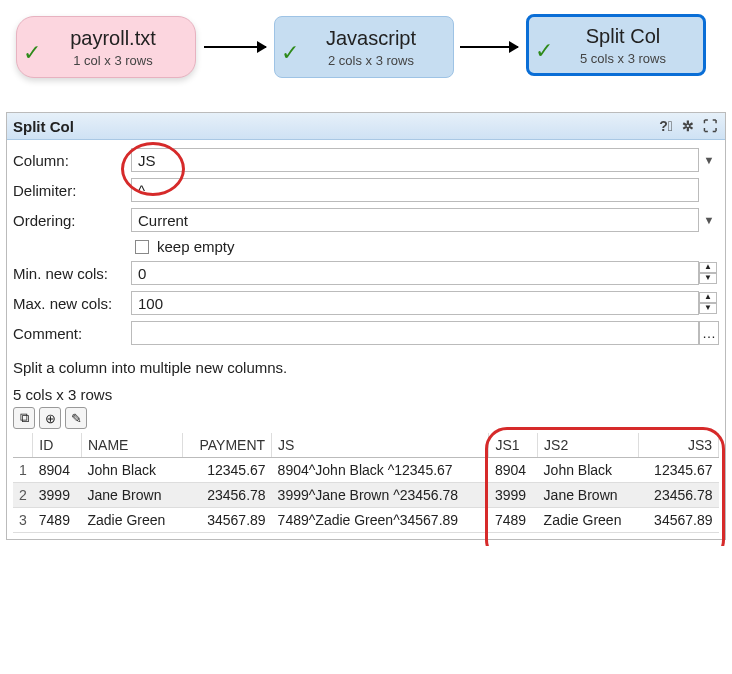  What do you see at coordinates (380, 446) in the screenshot?
I see `col-header: JS` at bounding box center [380, 446].